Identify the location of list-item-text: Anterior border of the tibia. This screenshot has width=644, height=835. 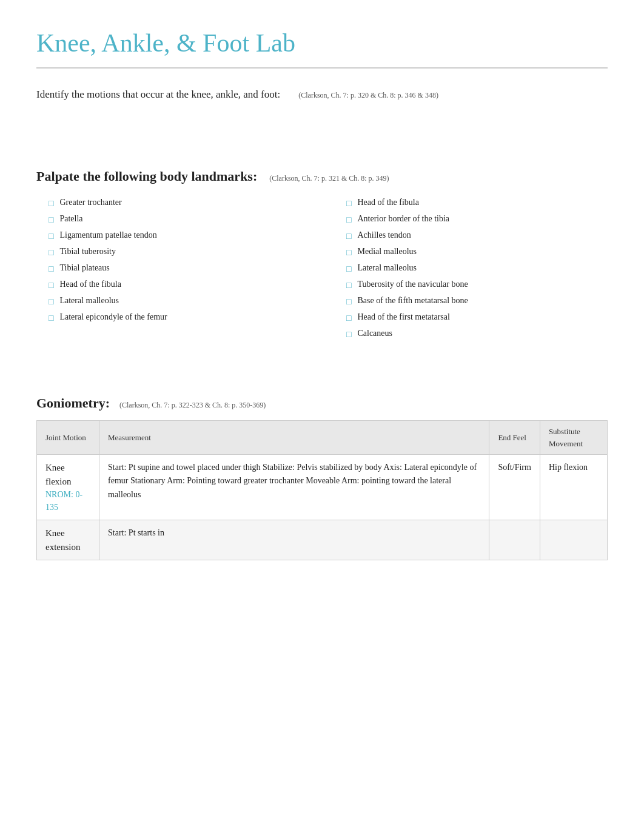
(403, 218).